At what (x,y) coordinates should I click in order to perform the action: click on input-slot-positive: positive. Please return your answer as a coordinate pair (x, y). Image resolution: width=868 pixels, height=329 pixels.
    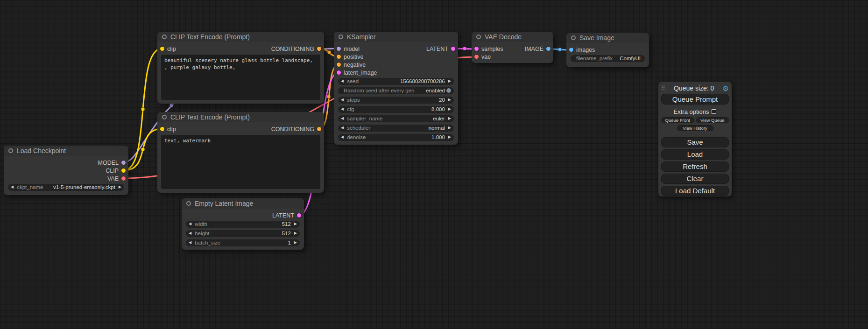
    Looking at the image, I should click on (350, 57).